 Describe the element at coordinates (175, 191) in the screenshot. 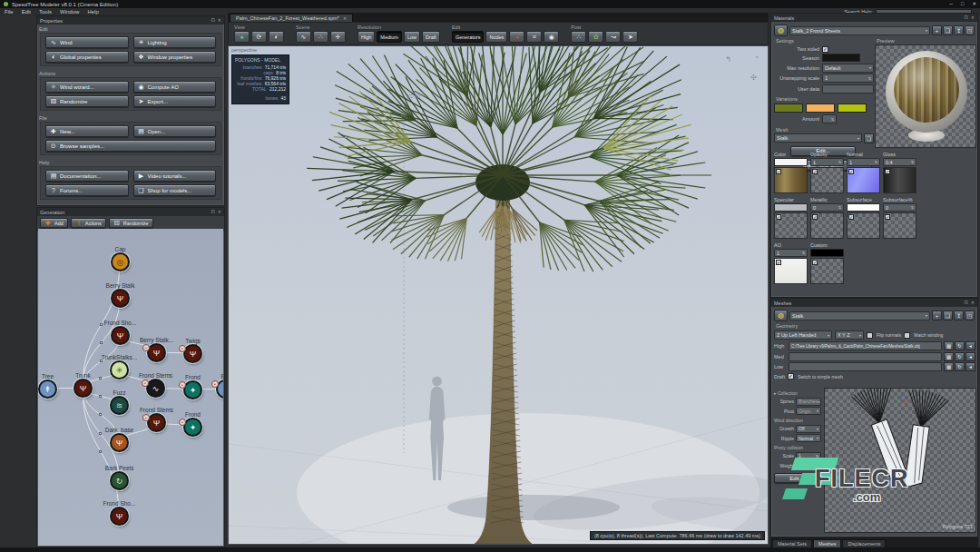

I see `shop-for-models-button: ❑Shop for models...` at that location.